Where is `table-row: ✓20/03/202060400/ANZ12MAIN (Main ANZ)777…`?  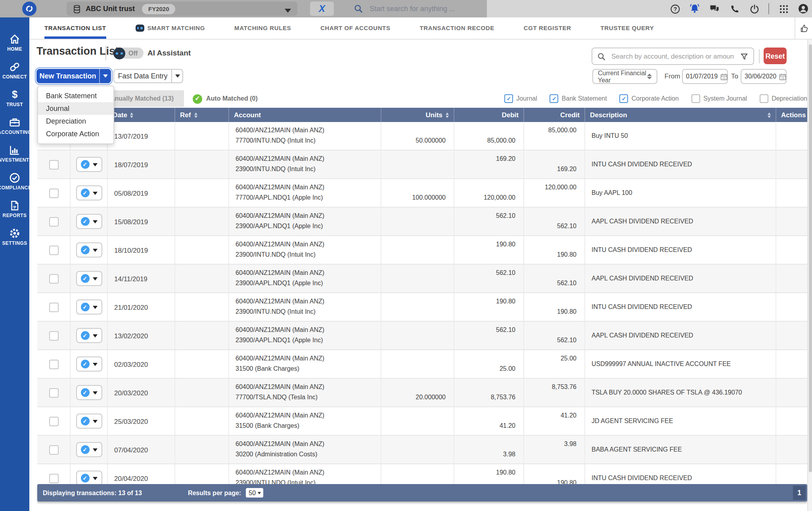
table-row: ✓20/03/202060400/ANZ12MAIN (Main ANZ)777… is located at coordinates (422, 393).